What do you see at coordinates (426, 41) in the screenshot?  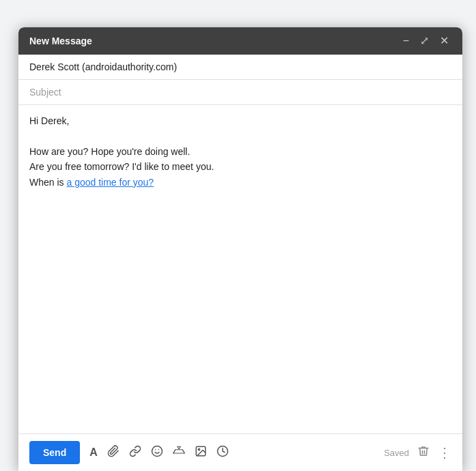 I see `header-actions: − ⤢ ✕` at bounding box center [426, 41].